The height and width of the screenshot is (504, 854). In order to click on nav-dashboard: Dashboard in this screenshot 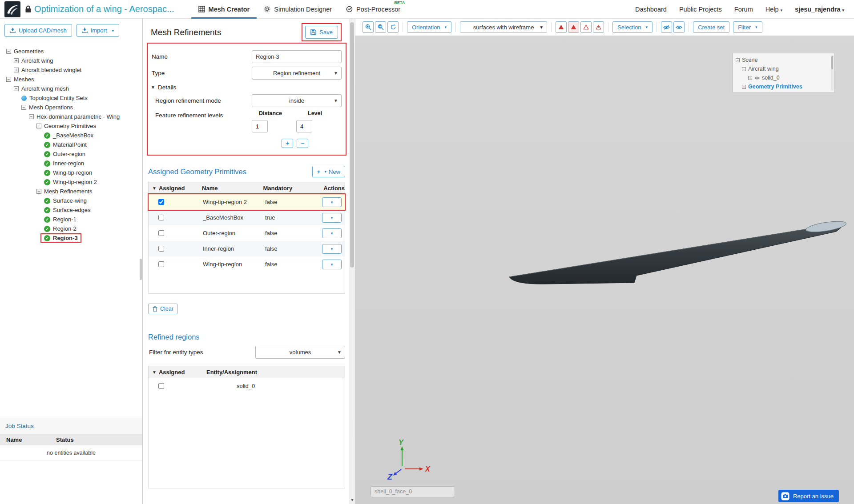, I will do `click(651, 9)`.